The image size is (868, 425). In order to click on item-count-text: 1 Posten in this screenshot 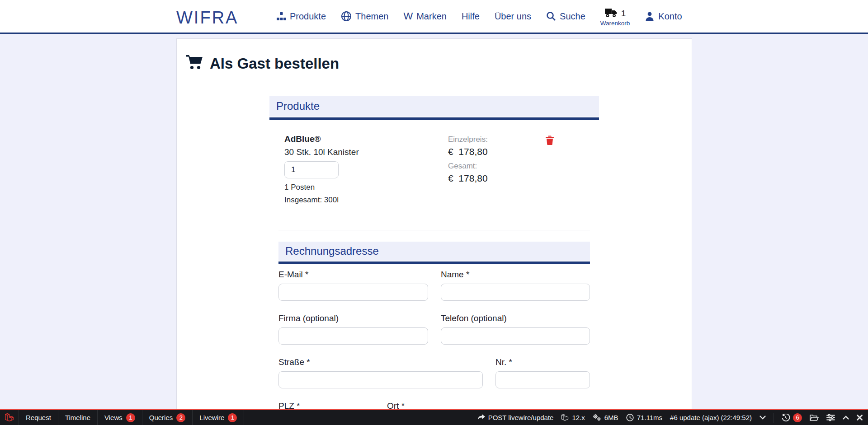, I will do `click(442, 187)`.